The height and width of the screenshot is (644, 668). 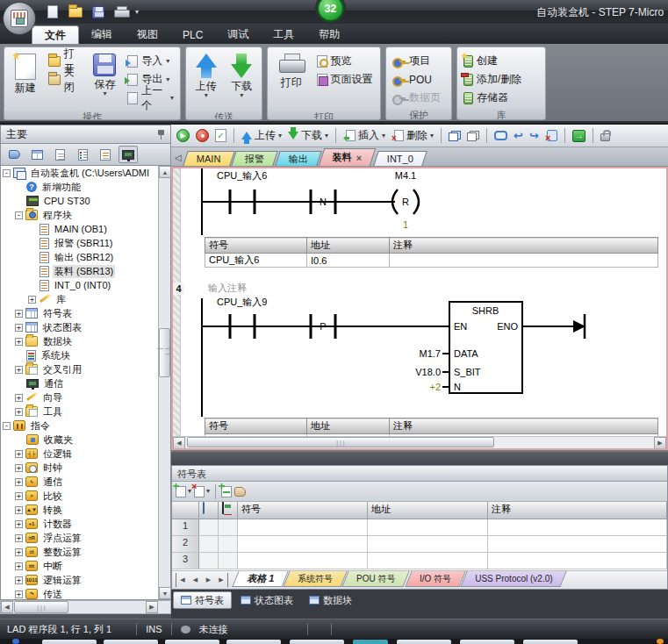 I want to click on tab-load-active: 装料×, so click(x=348, y=157).